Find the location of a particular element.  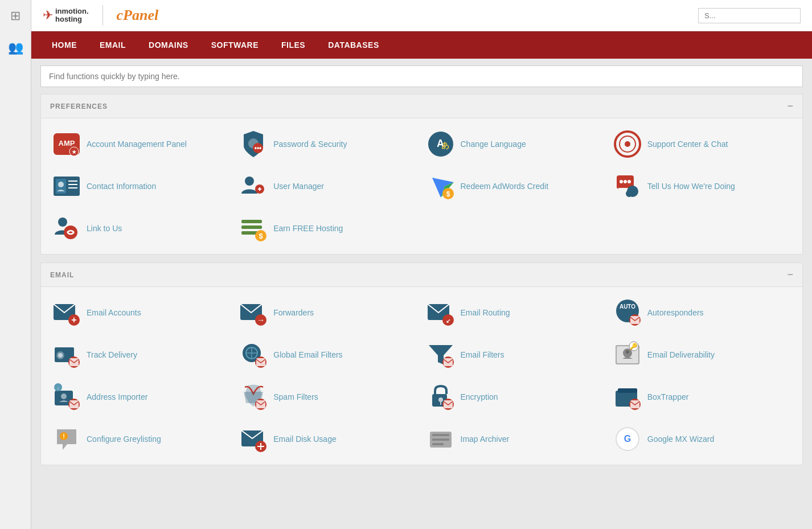

nav-files: FILES is located at coordinates (293, 45).